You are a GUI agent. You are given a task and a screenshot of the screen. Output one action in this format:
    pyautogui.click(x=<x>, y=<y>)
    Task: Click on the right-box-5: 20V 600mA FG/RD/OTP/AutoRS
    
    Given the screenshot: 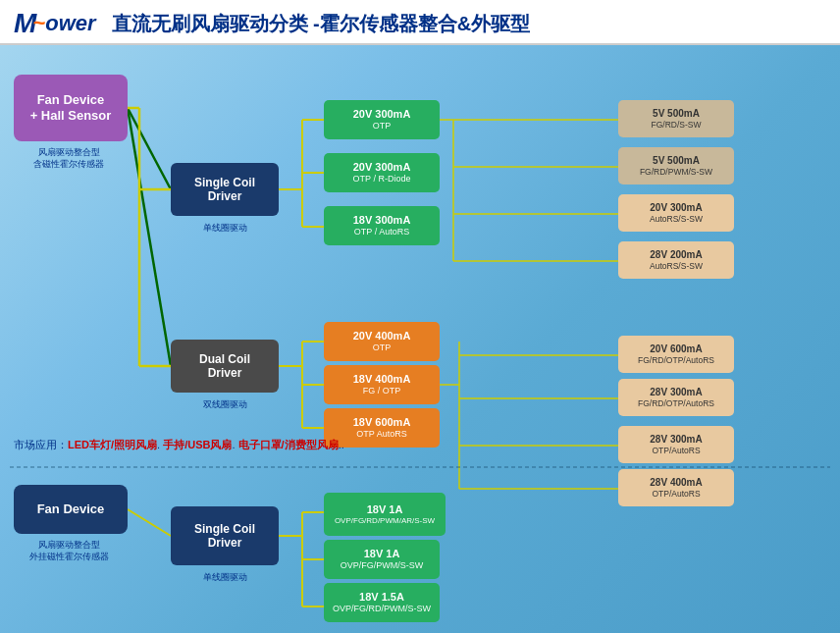 What is the action you would take?
    pyautogui.click(x=676, y=354)
    